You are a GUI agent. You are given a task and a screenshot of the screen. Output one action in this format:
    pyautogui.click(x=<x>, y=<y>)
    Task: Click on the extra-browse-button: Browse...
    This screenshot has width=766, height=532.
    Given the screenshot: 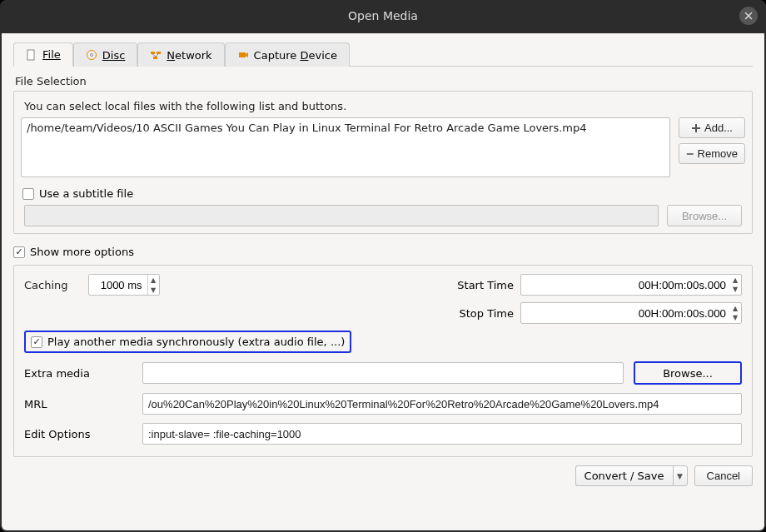 What is the action you would take?
    pyautogui.click(x=688, y=373)
    